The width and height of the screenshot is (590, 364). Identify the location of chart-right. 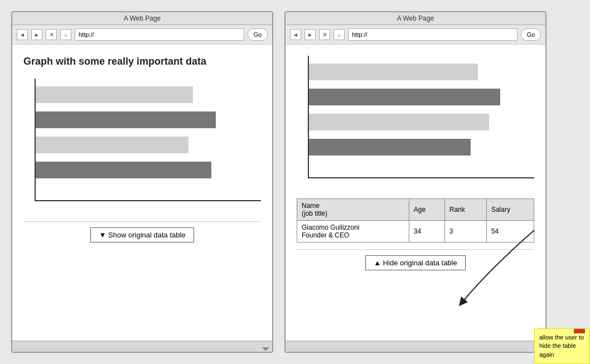
(415, 123).